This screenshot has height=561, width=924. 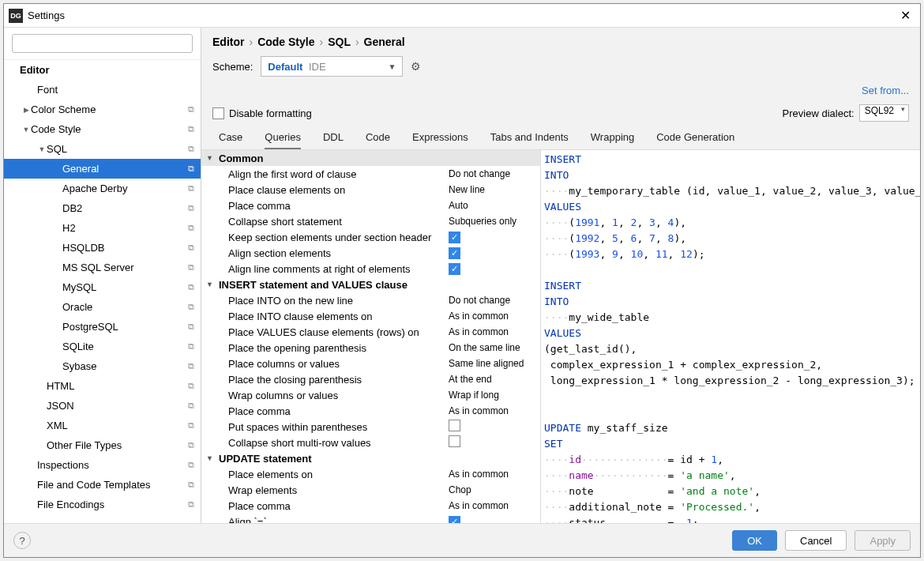 What do you see at coordinates (885, 113) in the screenshot?
I see `preview-dialect-select: SQL92` at bounding box center [885, 113].